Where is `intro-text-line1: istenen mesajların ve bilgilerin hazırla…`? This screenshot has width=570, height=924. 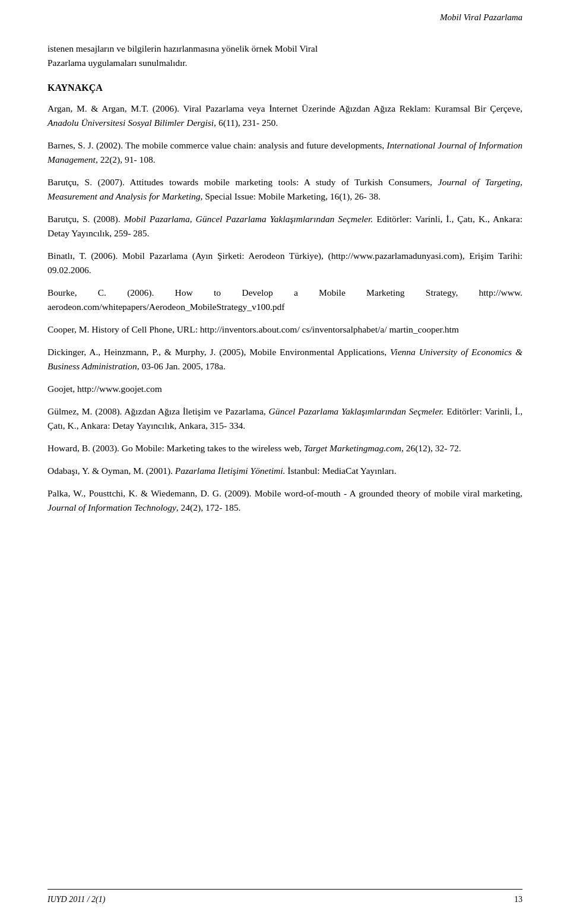
intro-text-line1: istenen mesajların ve bilgilerin hazırla… is located at coordinates (183, 49).